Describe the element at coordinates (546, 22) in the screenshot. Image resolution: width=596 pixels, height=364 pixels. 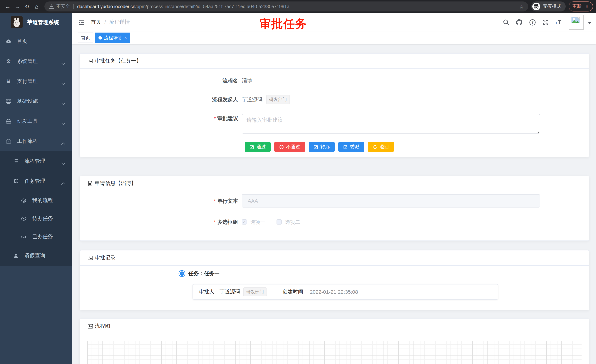
I see `fullscreen-icon` at that location.